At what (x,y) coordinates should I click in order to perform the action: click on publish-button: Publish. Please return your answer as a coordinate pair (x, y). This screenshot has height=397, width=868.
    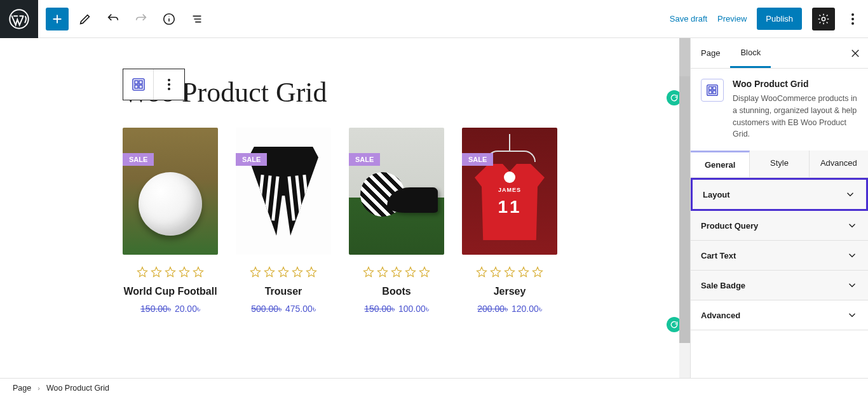
    Looking at the image, I should click on (779, 19).